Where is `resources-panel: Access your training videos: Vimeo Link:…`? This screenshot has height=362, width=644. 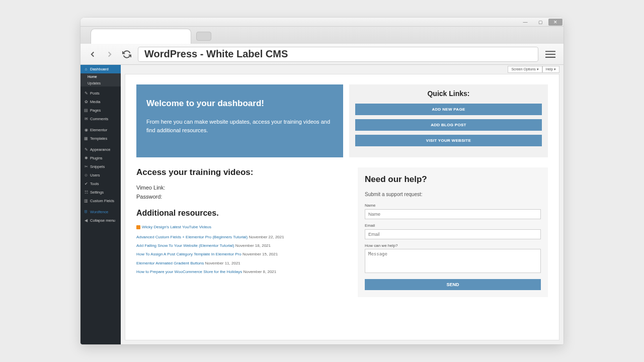 resources-panel: Access your training videos: Vimeo Link:… is located at coordinates (242, 232).